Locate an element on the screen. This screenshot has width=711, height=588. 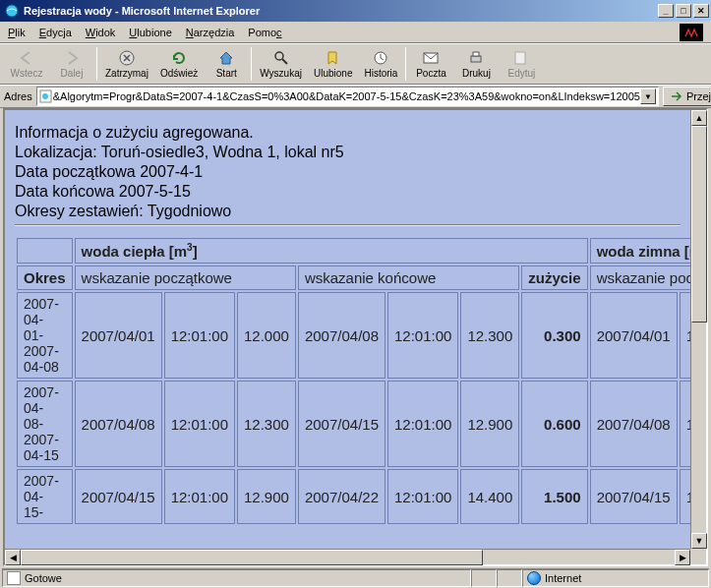
menu-plik: Plik is located at coordinates (17, 32).